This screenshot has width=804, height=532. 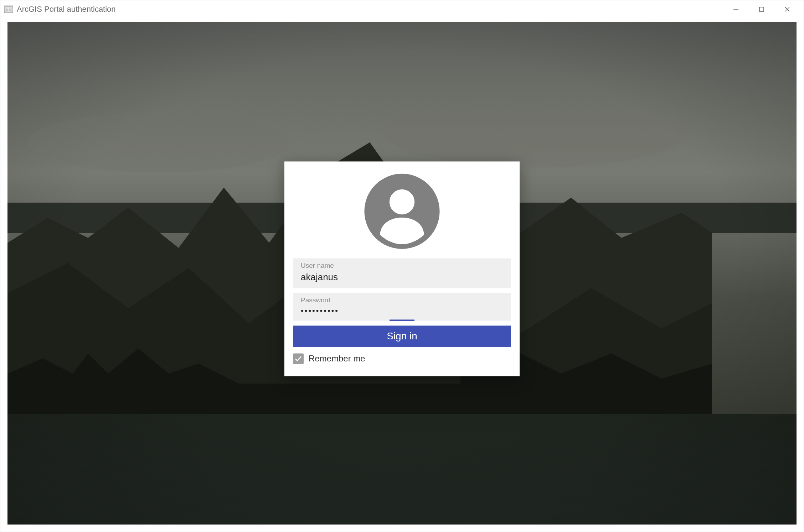 What do you see at coordinates (298, 359) in the screenshot?
I see `remember-checkbox` at bounding box center [298, 359].